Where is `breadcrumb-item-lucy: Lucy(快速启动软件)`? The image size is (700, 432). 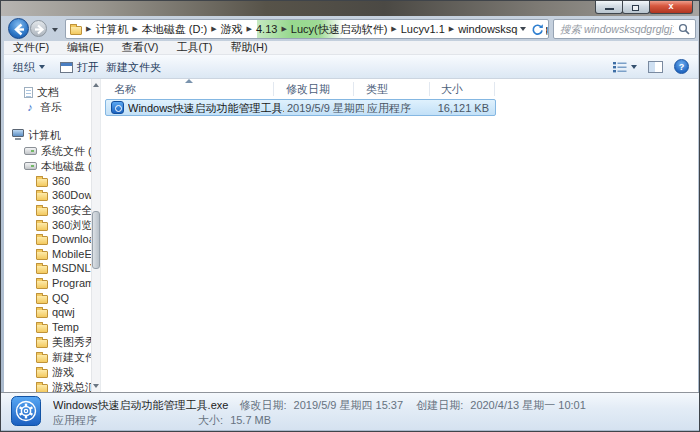 breadcrumb-item-lucy: Lucy(快速启动软件) is located at coordinates (340, 30).